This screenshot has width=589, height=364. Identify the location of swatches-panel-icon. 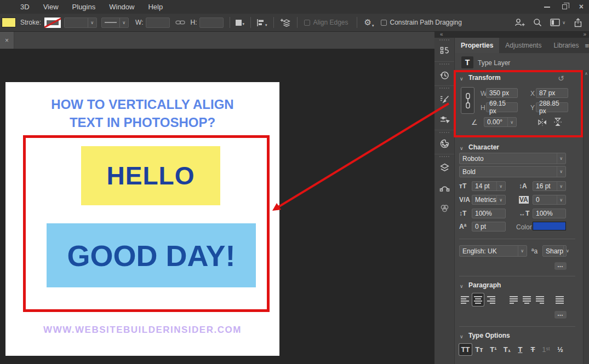
(444, 143).